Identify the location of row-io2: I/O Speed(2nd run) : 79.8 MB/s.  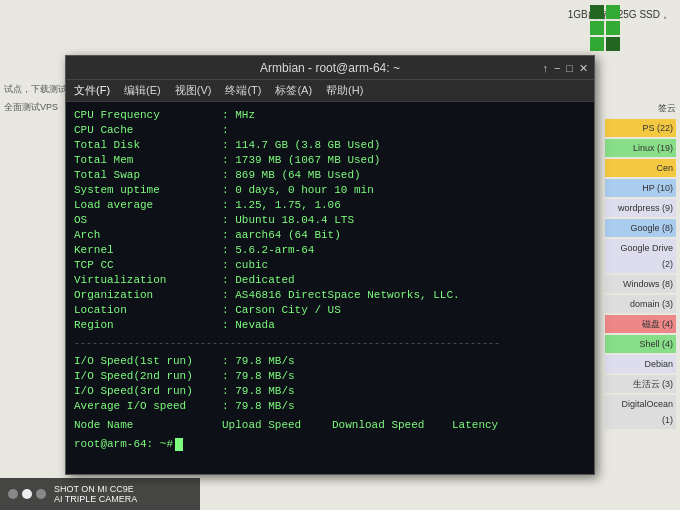
(330, 376).